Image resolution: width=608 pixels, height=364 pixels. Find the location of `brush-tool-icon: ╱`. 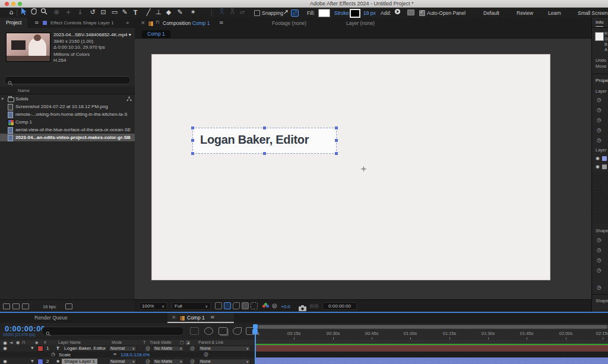

brush-tool-icon: ╱ is located at coordinates (148, 13).